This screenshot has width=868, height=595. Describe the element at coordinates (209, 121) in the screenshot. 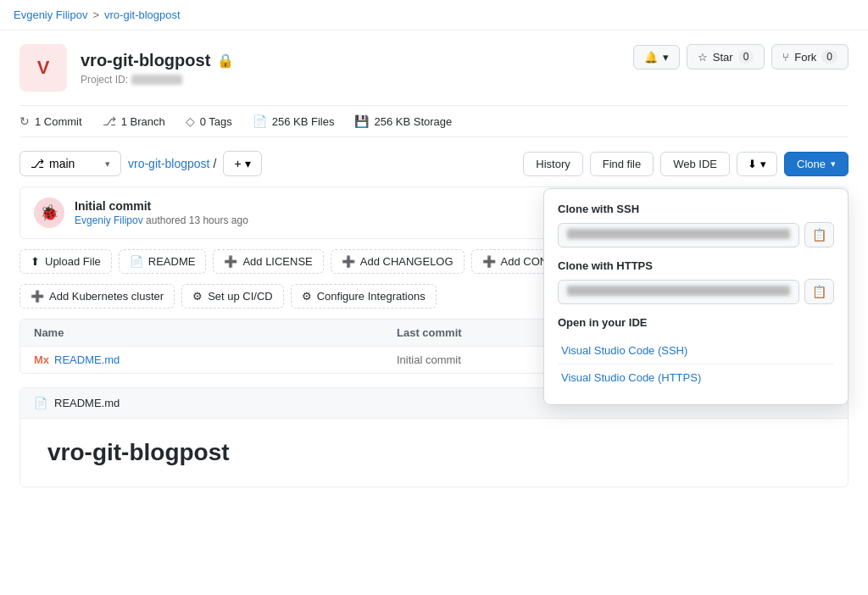

I see `stat-tags: ◇ 0 Tags` at that location.